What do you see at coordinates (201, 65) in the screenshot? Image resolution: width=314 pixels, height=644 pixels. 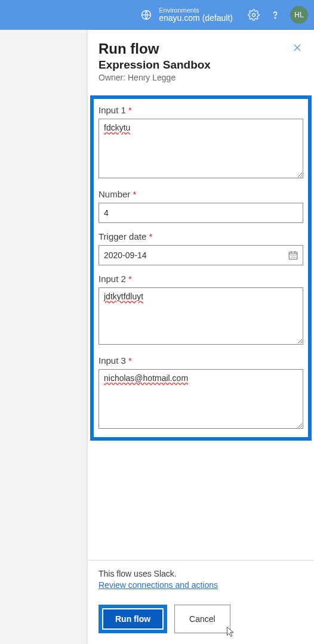 I see `flow-name: Expression Sandbox` at bounding box center [201, 65].